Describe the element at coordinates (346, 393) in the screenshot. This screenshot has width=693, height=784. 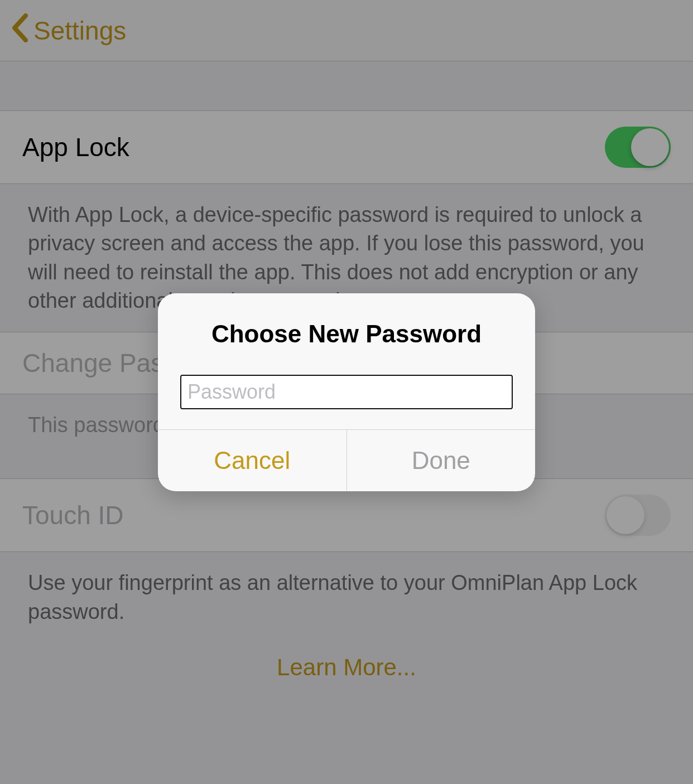
I see `password-alert: Choose New Password Cancel Done` at that location.